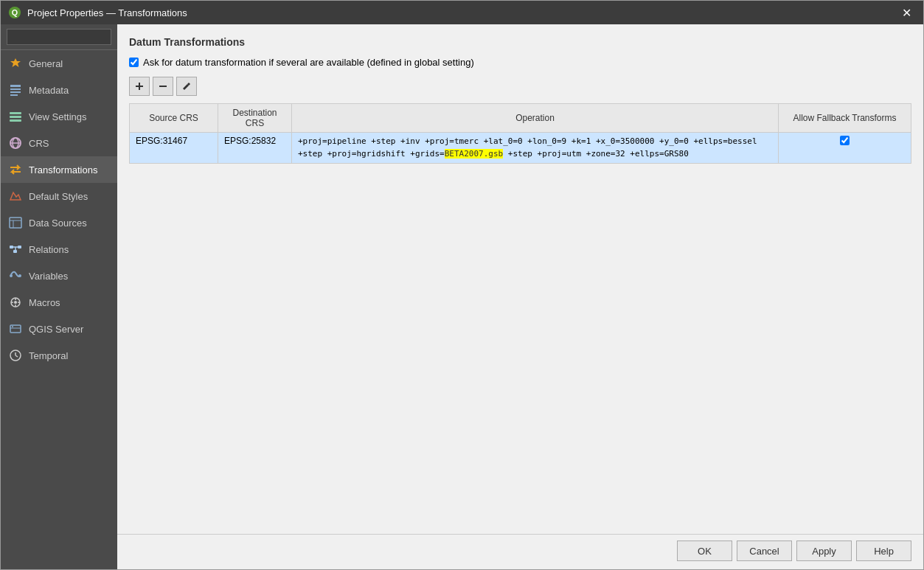 Image resolution: width=924 pixels, height=570 pixels. What do you see at coordinates (308, 62) in the screenshot?
I see `ask-datum-label: Ask for datum transformation if several …` at bounding box center [308, 62].